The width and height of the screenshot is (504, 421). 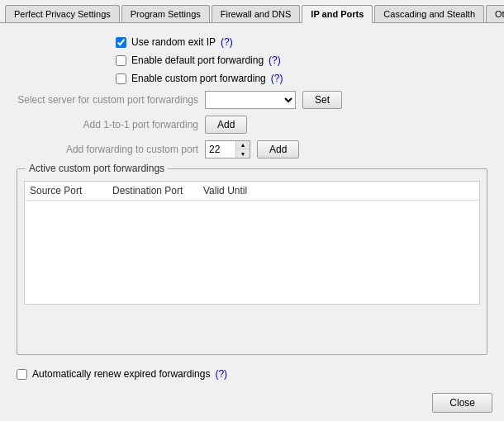 I want to click on use-random-exit-label: Use random exit IP, so click(x=174, y=42).